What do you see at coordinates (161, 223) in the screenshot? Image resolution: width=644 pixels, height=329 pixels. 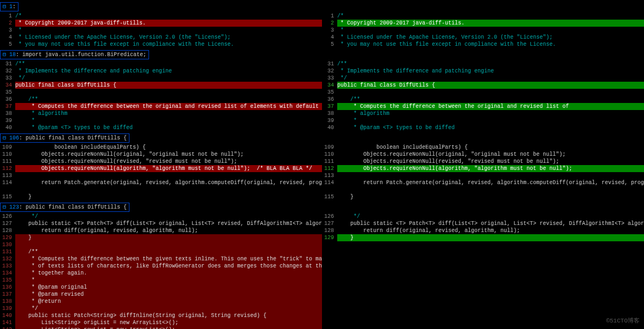 I see `left-diff-line: 127 public static <T> Patch<T> diff(List…` at bounding box center [161, 223].